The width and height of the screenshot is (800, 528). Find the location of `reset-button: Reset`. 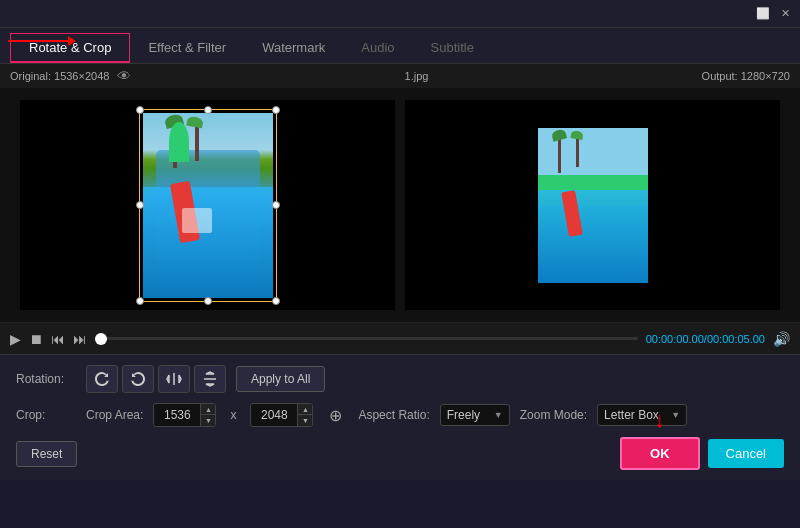

reset-button: Reset is located at coordinates (46, 454).